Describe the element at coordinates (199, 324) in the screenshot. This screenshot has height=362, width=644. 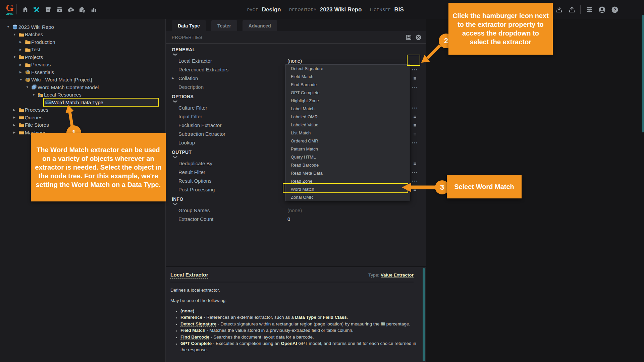
I see `help-link: Detect Signature` at that location.